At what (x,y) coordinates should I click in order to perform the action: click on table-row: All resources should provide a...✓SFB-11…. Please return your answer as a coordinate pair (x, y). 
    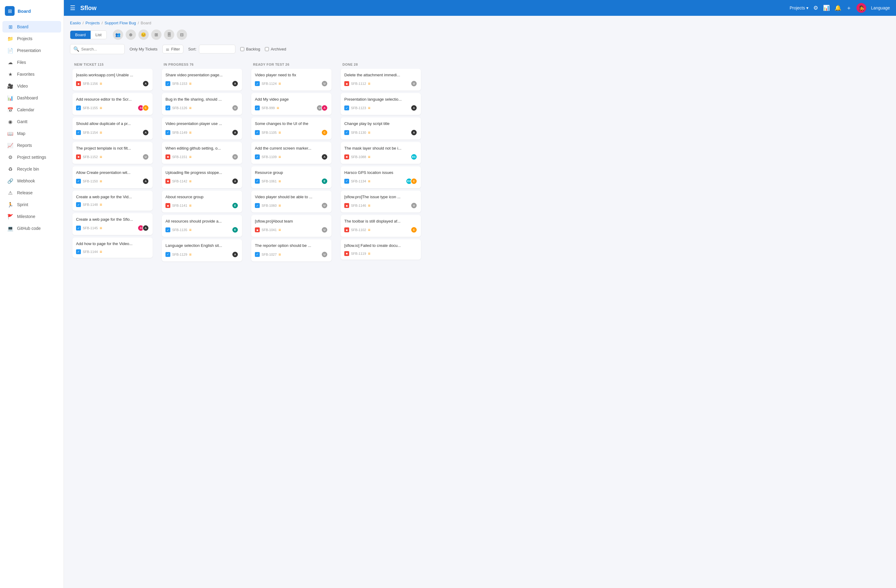
    Looking at the image, I should click on (202, 226).